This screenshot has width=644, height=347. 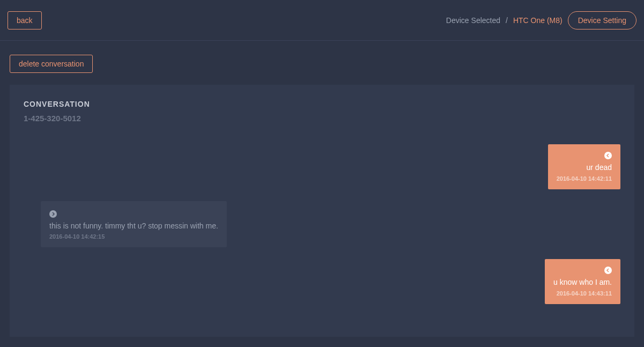 I want to click on message-bubble-outgoing: u know who I am. 2016-04-10 14:43:11, so click(x=582, y=282).